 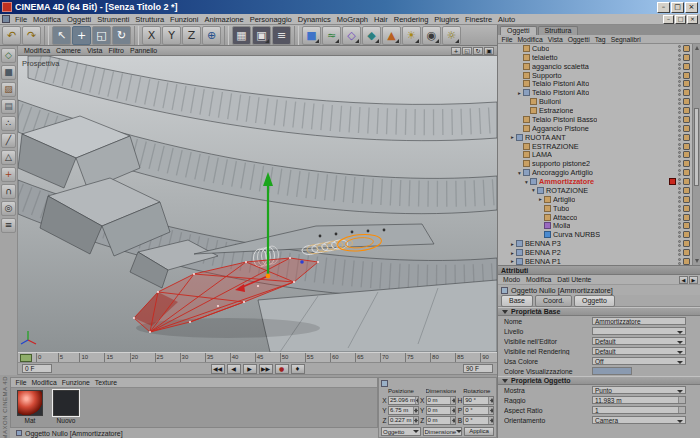 What do you see at coordinates (599, 156) in the screenshot?
I see `tree-row: LAMA` at bounding box center [599, 156].